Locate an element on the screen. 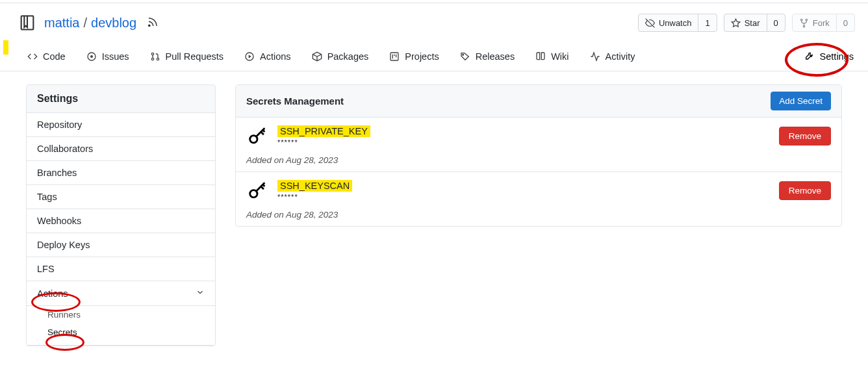  tab-issues-label: Issues is located at coordinates (116, 57).